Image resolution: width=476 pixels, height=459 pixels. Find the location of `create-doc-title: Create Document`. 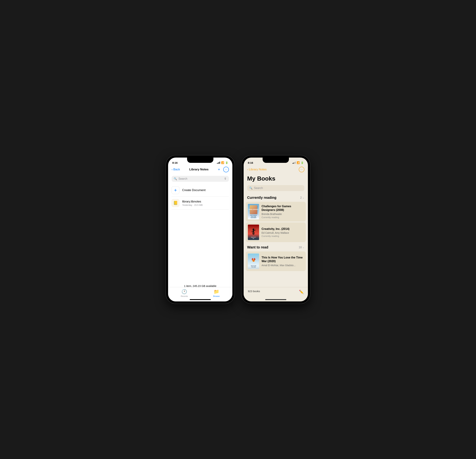

create-doc-title: Create Document is located at coordinates (194, 190).